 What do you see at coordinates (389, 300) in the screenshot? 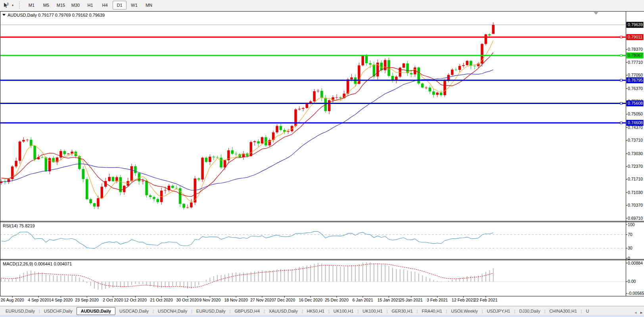
I see `date-axis-tick: 15 Jan 2021` at bounding box center [389, 300].